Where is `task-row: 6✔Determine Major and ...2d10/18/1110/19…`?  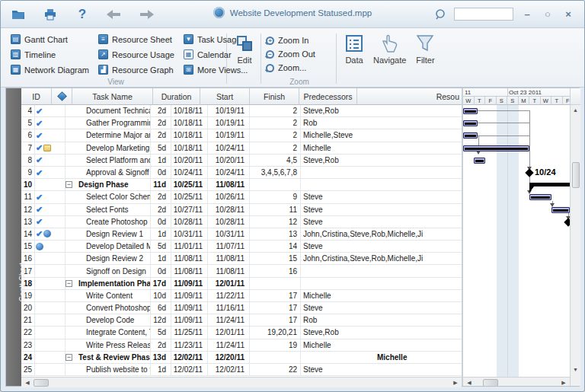 task-row: 6✔Determine Major and ...2d10/18/1110/19… is located at coordinates (241, 135).